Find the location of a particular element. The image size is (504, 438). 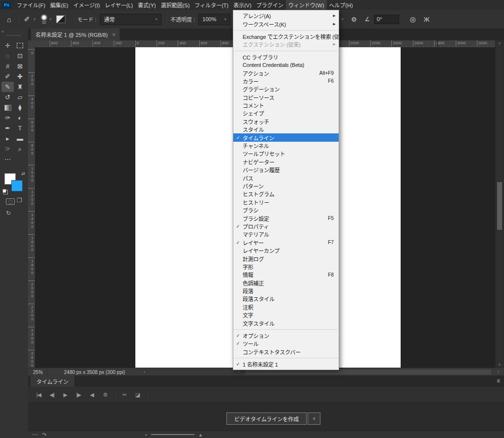

window-menu-item: ブラシ設定F5 is located at coordinates (286, 218).